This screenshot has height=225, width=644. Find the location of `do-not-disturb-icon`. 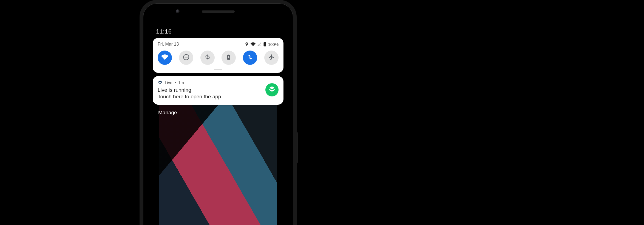

do-not-disturb-icon is located at coordinates (186, 58).